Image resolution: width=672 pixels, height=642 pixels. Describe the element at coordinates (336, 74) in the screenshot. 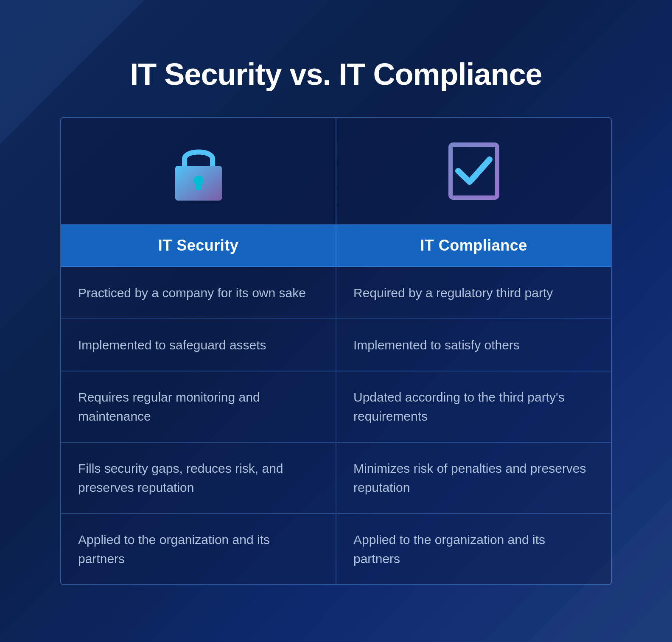

I see `page-title: IT Security vs. IT Compliance` at that location.